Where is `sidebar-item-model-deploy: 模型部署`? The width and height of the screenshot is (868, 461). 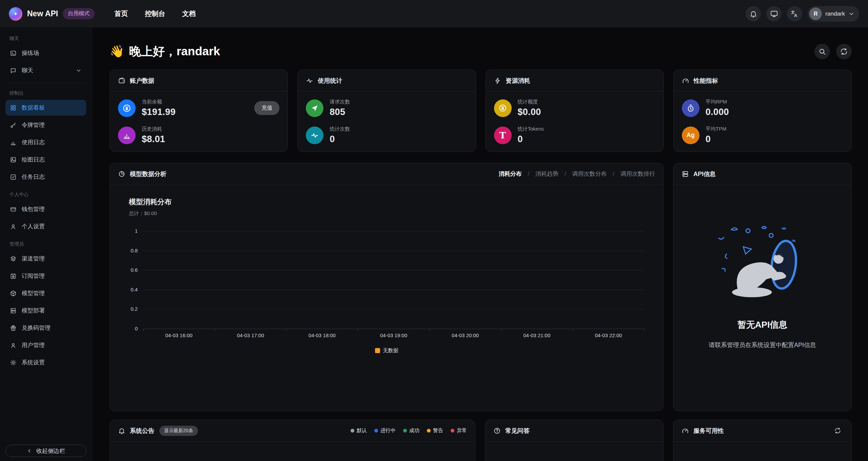
sidebar-item-model-deploy: 模型部署 is located at coordinates (46, 311).